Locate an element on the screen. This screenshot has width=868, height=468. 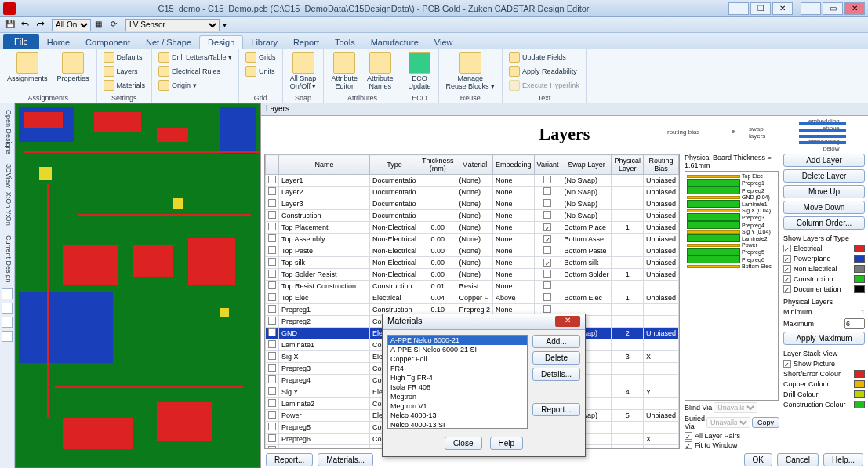
report-button: Report... is located at coordinates (289, 459).